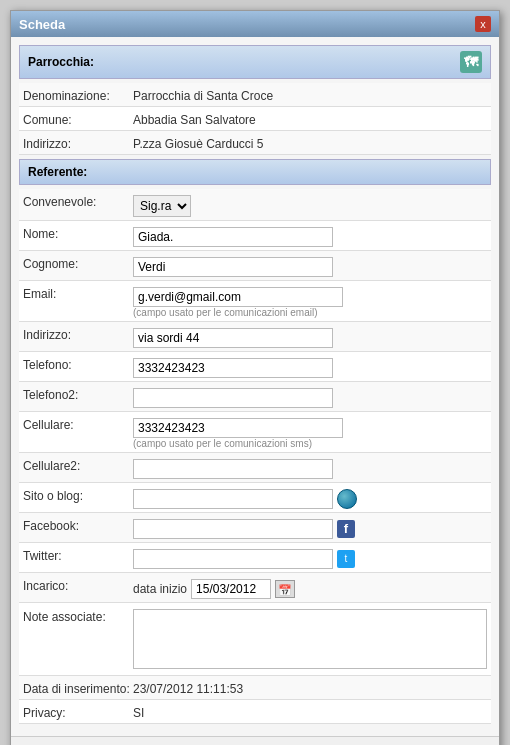  I want to click on indirizzo-parrocchia-label: Indirizzo:, so click(78, 142).